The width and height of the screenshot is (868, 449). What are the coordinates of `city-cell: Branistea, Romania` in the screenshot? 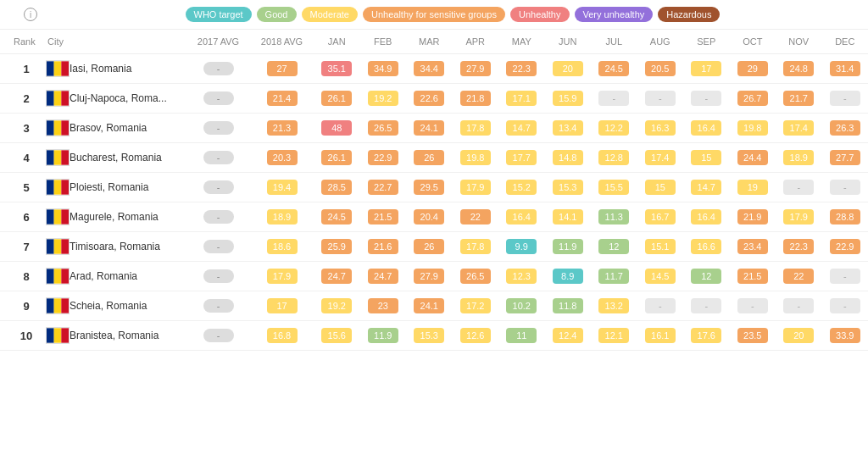 It's located at (114, 335).